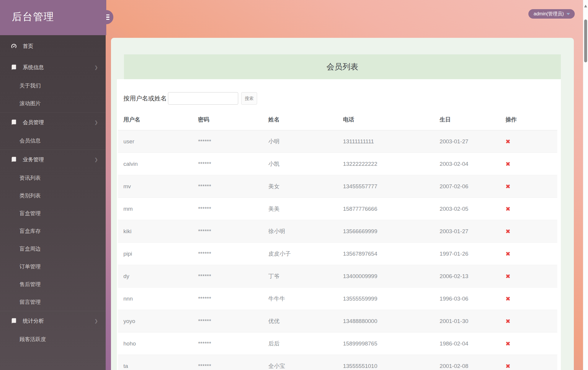 This screenshot has height=370, width=588. I want to click on table-row: calvin******小凯132222222222003-02-04✖, so click(338, 164).